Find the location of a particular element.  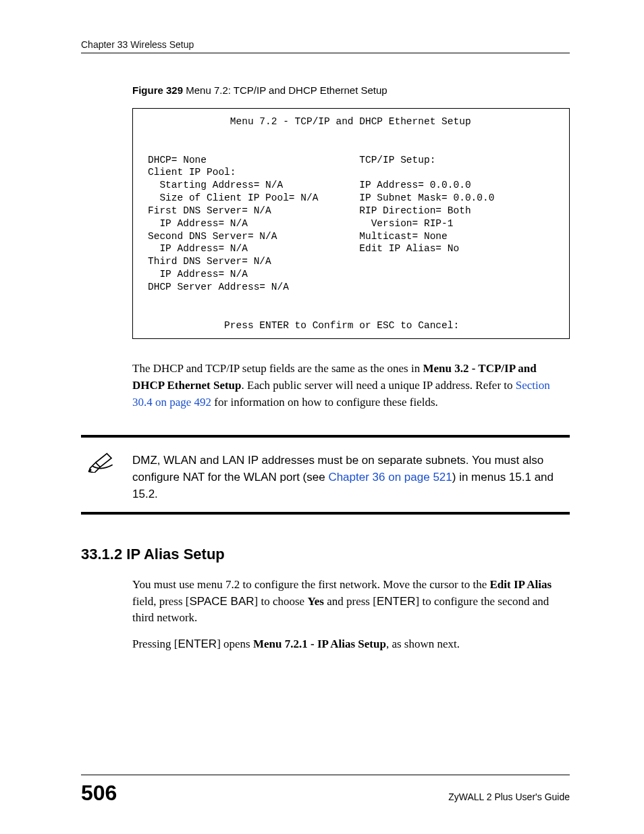

header-rule is located at coordinates (325, 53).